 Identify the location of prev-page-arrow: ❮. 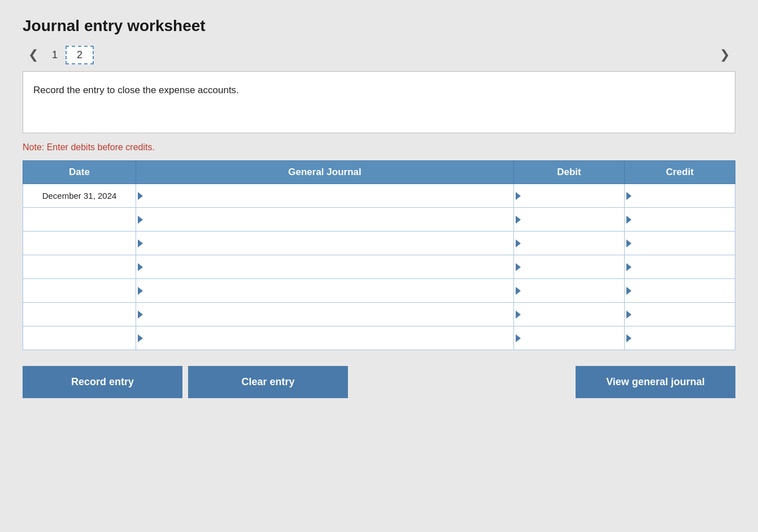
(33, 55).